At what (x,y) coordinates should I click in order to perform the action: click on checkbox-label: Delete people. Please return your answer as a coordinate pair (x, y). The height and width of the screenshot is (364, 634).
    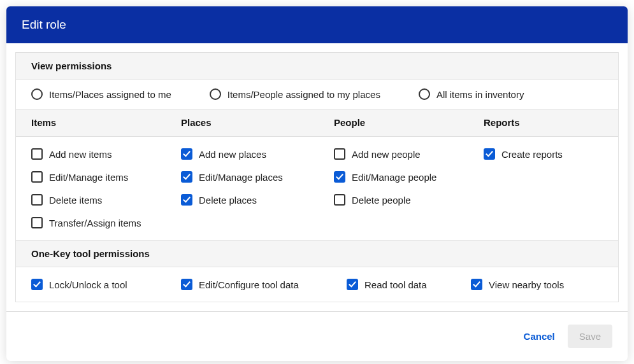
    Looking at the image, I should click on (381, 200).